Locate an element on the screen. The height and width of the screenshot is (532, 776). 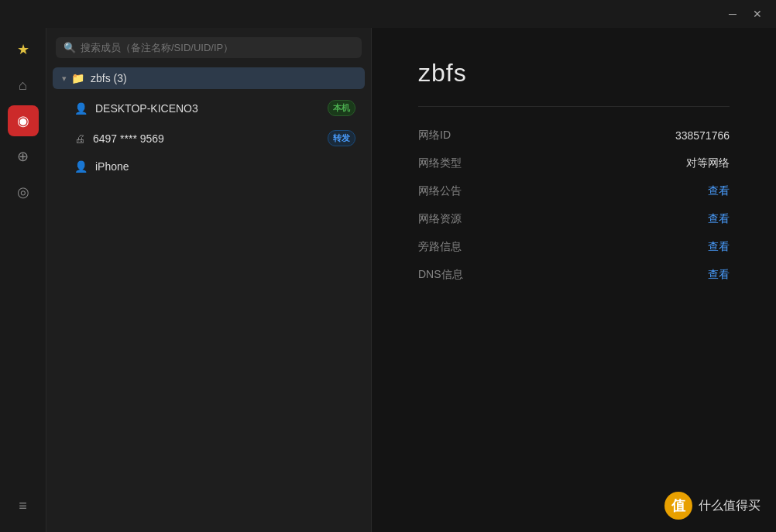
detail-row: 网络资源 查看 is located at coordinates (574, 219).